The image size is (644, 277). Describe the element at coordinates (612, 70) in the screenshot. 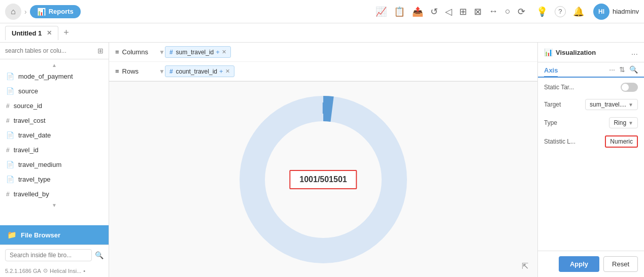

I see `more-dots-tab-icon: ···` at that location.